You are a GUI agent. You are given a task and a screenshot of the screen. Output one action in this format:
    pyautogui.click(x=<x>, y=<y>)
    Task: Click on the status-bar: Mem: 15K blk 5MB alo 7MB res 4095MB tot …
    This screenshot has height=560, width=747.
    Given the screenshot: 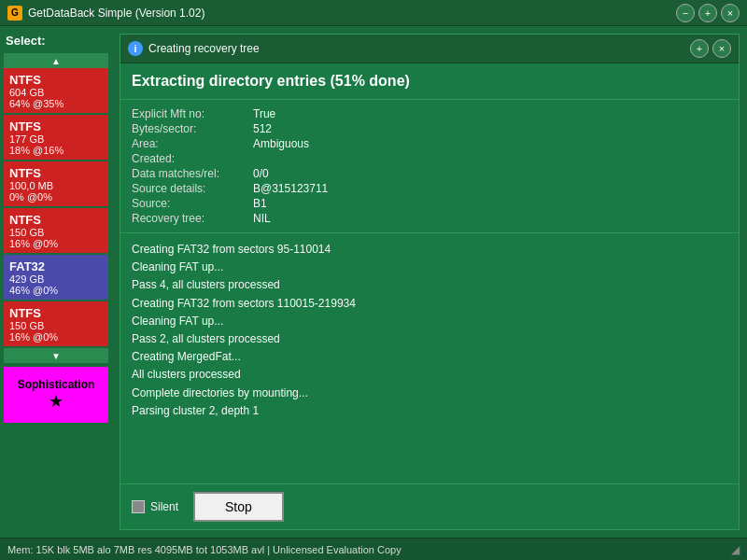 What is the action you would take?
    pyautogui.click(x=374, y=549)
    